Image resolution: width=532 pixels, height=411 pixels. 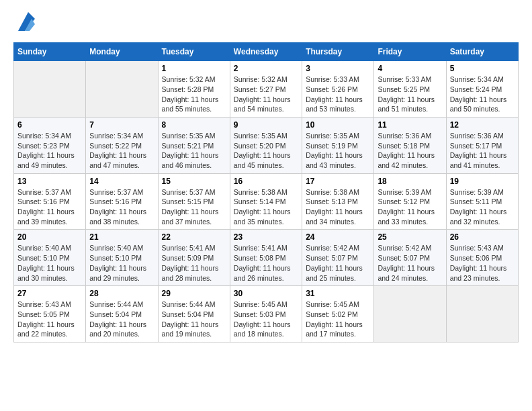 What do you see at coordinates (194, 68) in the screenshot?
I see `day-number: 1` at bounding box center [194, 68].